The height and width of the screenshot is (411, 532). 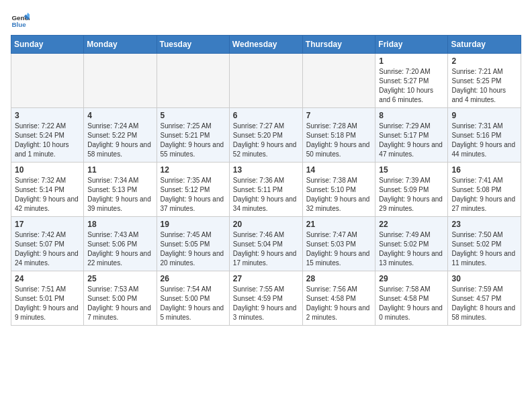 I want to click on weekday-header-friday: Friday, so click(x=412, y=44).